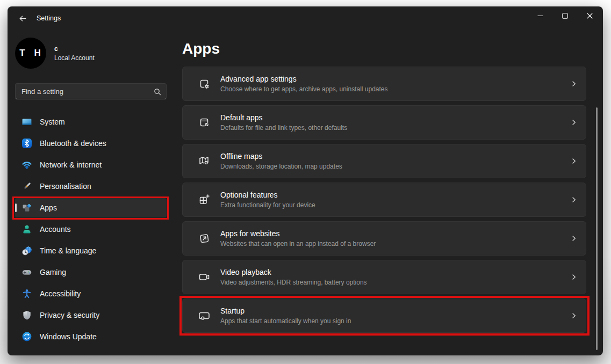  Describe the element at coordinates (391, 277) in the screenshot. I see `card-text: Video playback Video adjustments, HDR st…` at that location.